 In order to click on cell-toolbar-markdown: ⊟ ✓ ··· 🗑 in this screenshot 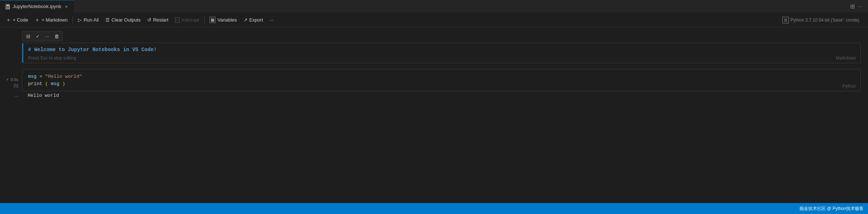, I will do `click(42, 36)`.